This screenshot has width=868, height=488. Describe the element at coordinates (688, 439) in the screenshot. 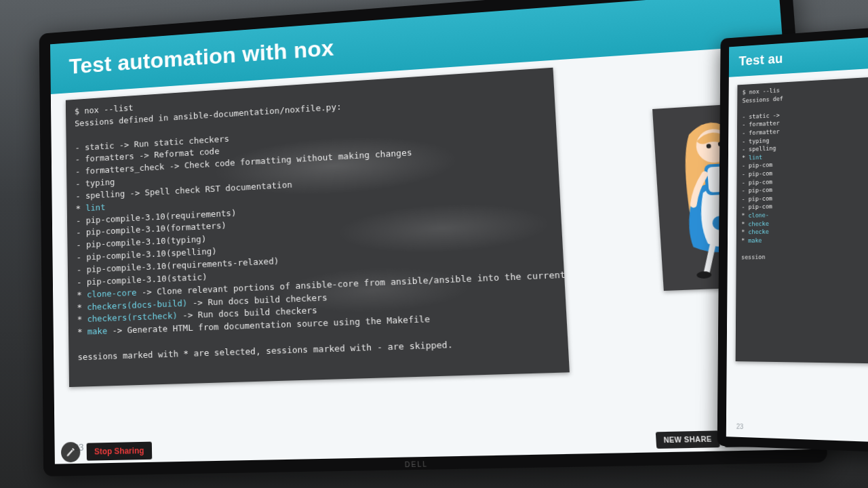

I see `new-share-button: NEW SHARE` at that location.